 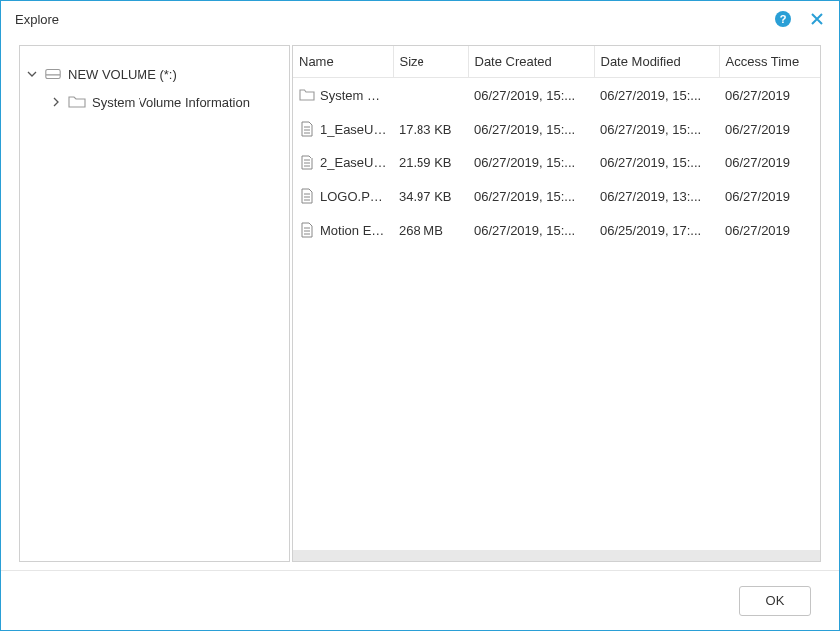 I want to click on tree-root-volume: NEW VOLUME (*:), so click(x=154, y=74).